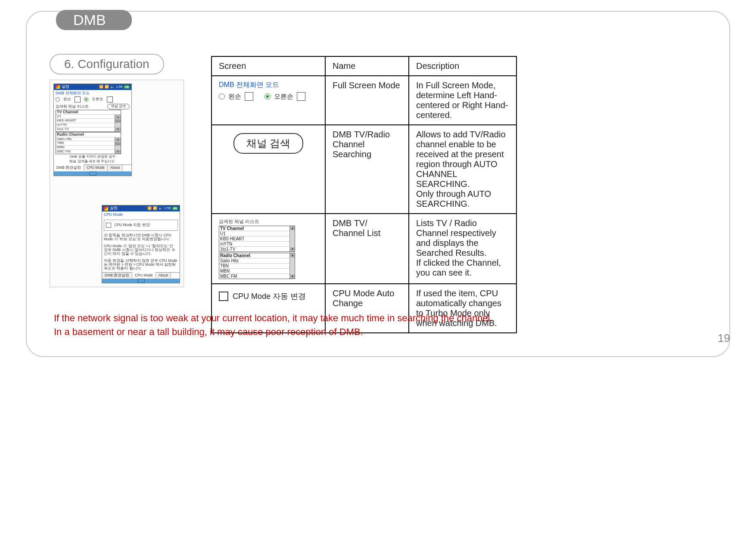  Describe the element at coordinates (268, 90) in the screenshot. I see `snippet-fullscreen-mode: DMB 전체화면 모드 왼손 오른손` at that location.